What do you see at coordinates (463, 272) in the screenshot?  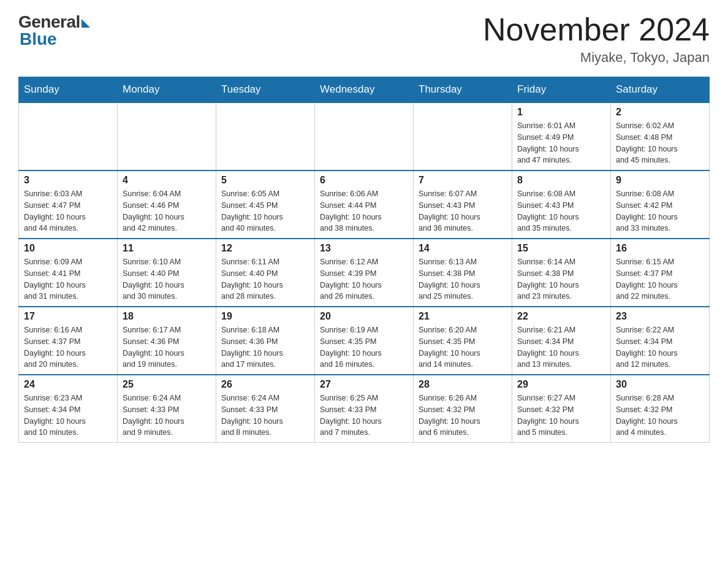 I see `calendar-cell: 14Sunrise: 6:13 AM Sunset: 4:38 PM Dayli…` at bounding box center [463, 272].